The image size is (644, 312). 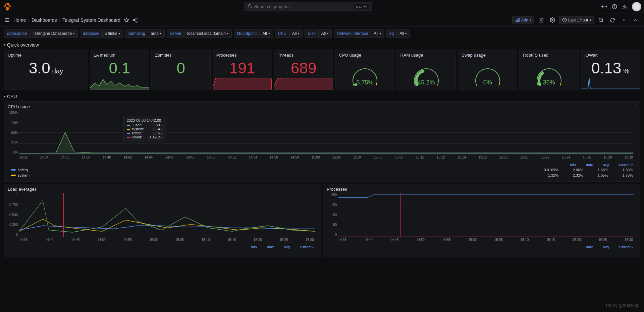 What do you see at coordinates (145, 129) in the screenshot?
I see `chart-tooltip: 2023-08-08 14:42:00 _user:1.59%system:1.…` at bounding box center [145, 129].